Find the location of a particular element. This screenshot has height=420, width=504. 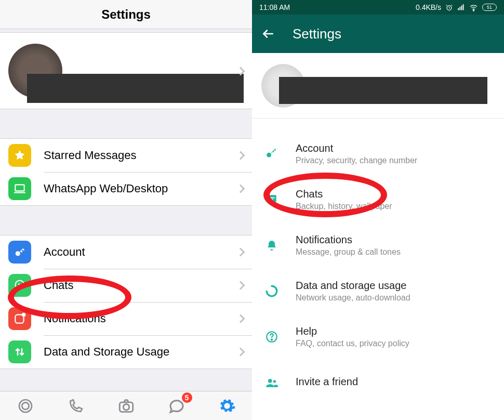

row-title: Invite a friend is located at coordinates (327, 382).